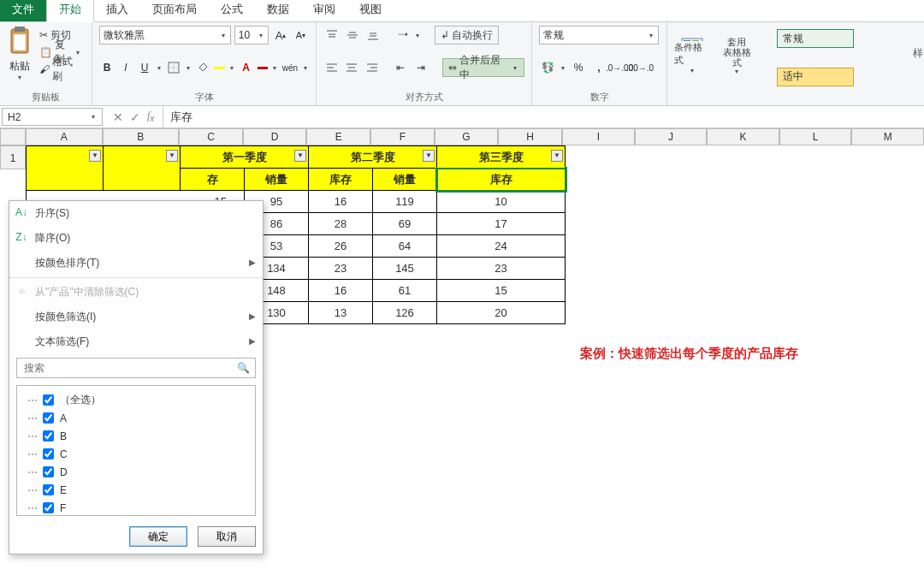  What do you see at coordinates (341, 313) in the screenshot?
I see `cell: 13` at bounding box center [341, 313].